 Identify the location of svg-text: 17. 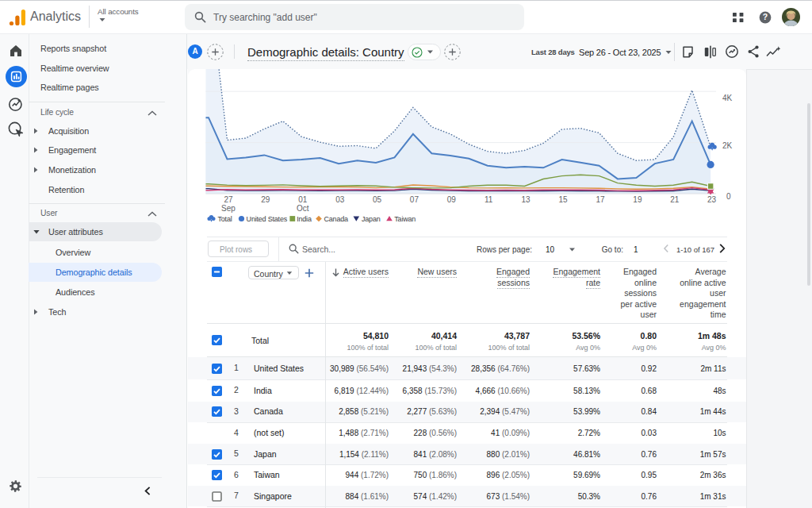
(600, 200).